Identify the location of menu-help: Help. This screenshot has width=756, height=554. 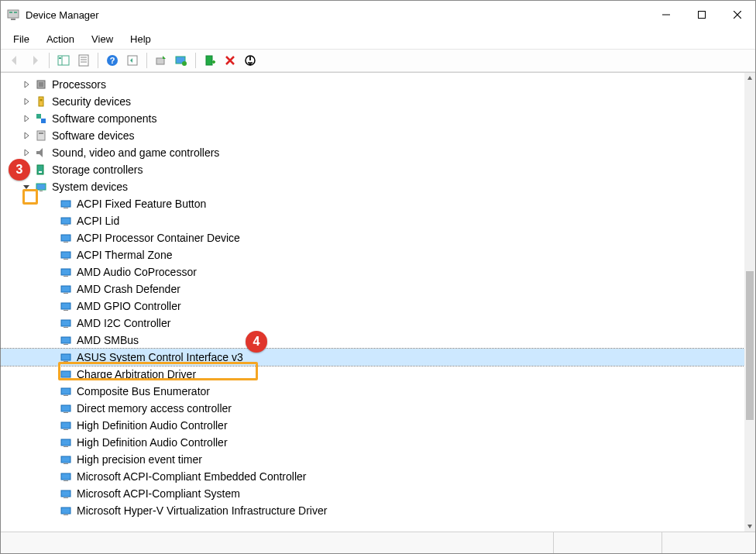
(141, 39).